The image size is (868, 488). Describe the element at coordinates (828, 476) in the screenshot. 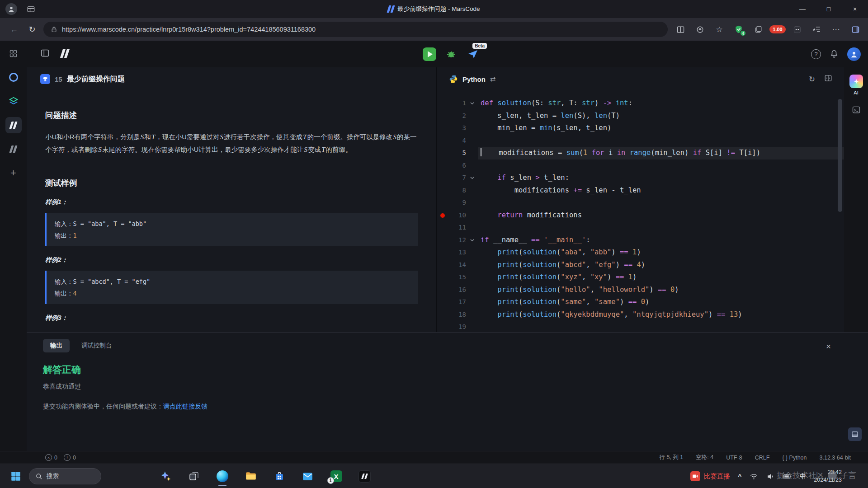

I see `taskbar-clock: 23:42 2024/11/23` at that location.